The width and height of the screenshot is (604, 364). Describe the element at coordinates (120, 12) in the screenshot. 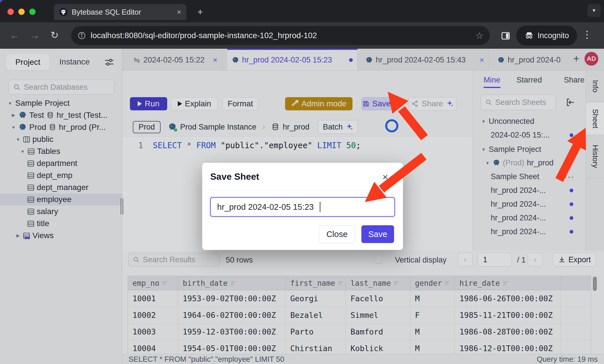

I see `browser-tab: Bytebase SQL Editor ×` at that location.